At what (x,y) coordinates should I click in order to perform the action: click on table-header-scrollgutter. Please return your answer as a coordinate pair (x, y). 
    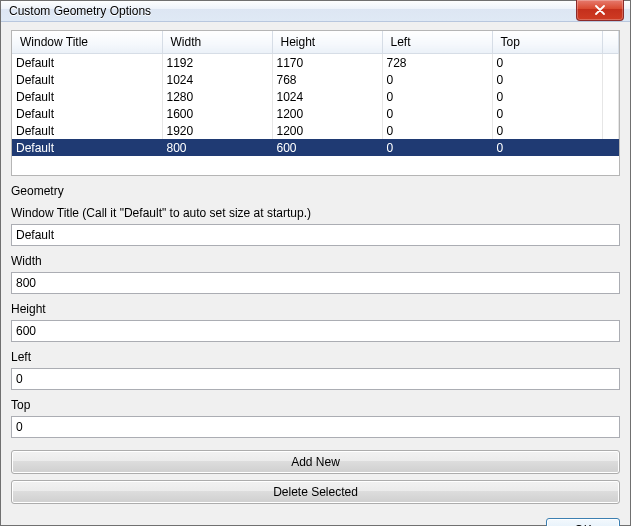
    Looking at the image, I should click on (611, 42).